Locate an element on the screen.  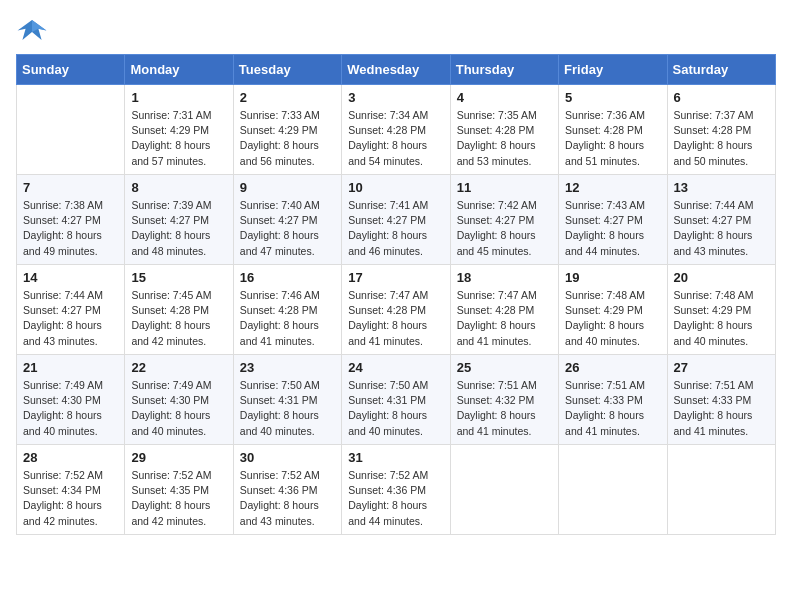
day-number: 12 is located at coordinates (612, 188).